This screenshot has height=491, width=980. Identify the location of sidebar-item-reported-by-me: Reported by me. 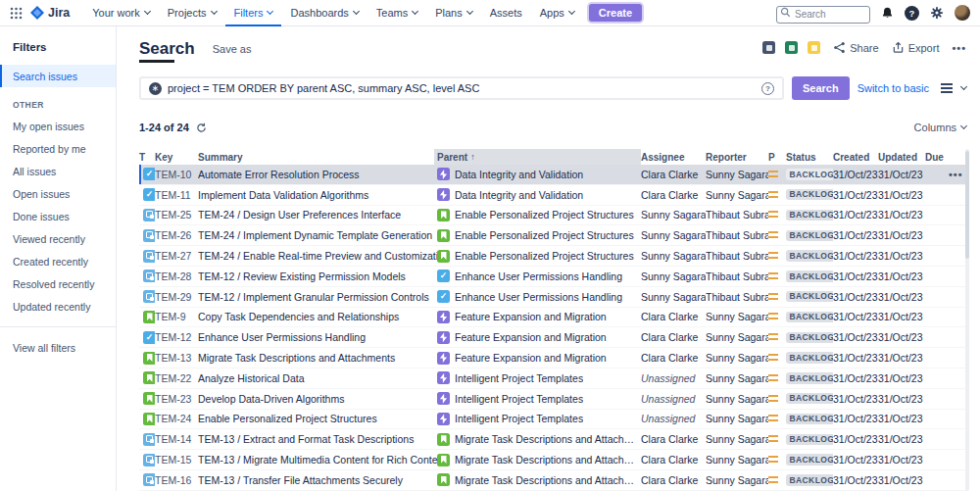
(58, 149).